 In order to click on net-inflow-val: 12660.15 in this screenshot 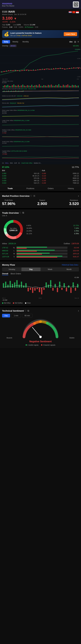, I will do `click(13, 230)`.